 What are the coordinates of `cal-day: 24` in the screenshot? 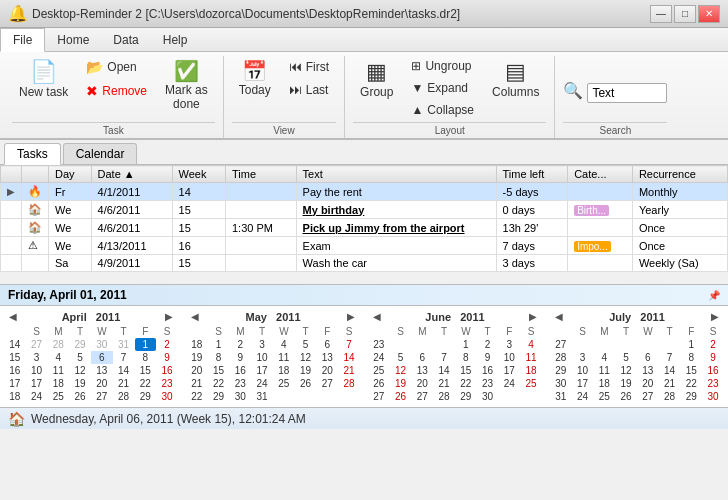 It's located at (583, 396).